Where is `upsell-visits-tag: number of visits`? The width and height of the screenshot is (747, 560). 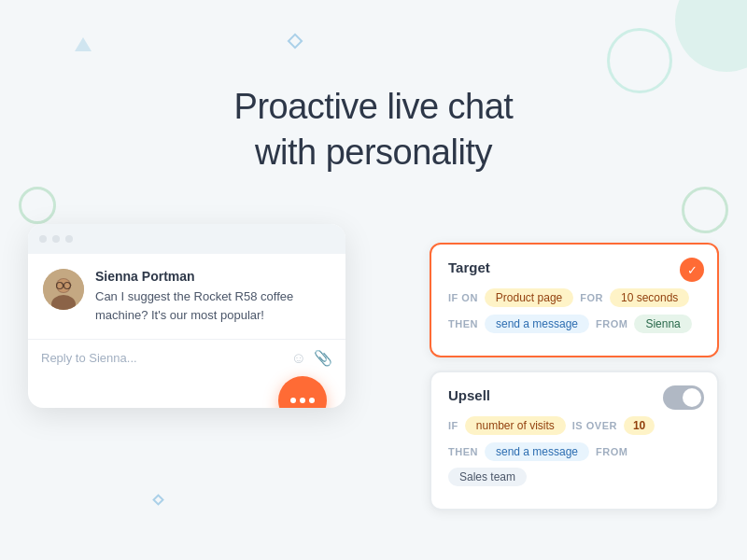
upsell-visits-tag: number of visits is located at coordinates (515, 426).